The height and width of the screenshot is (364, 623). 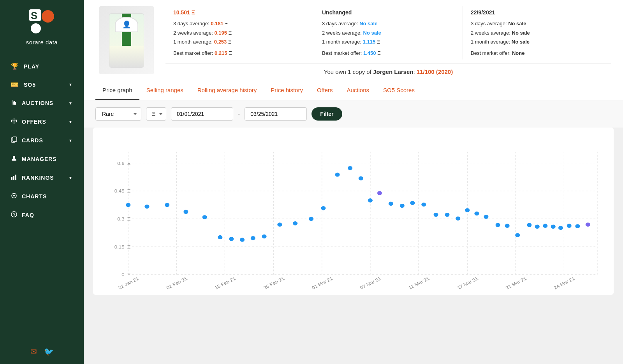 What do you see at coordinates (14, 103) in the screenshot?
I see `auctions-icon` at bounding box center [14, 103].